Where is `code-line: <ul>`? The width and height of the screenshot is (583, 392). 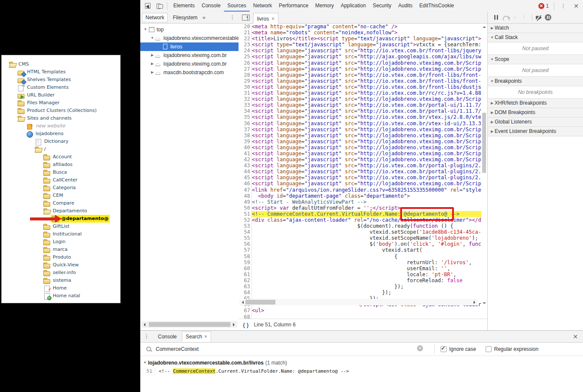 code-line: <ul> is located at coordinates (366, 311).